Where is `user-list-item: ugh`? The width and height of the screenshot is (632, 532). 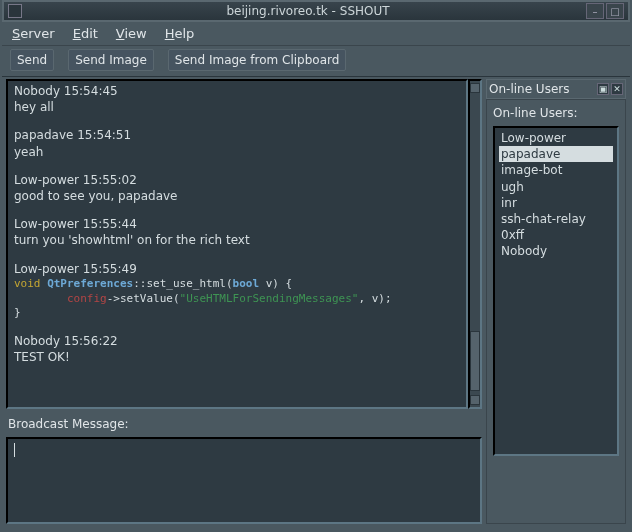 user-list-item: ugh is located at coordinates (556, 187).